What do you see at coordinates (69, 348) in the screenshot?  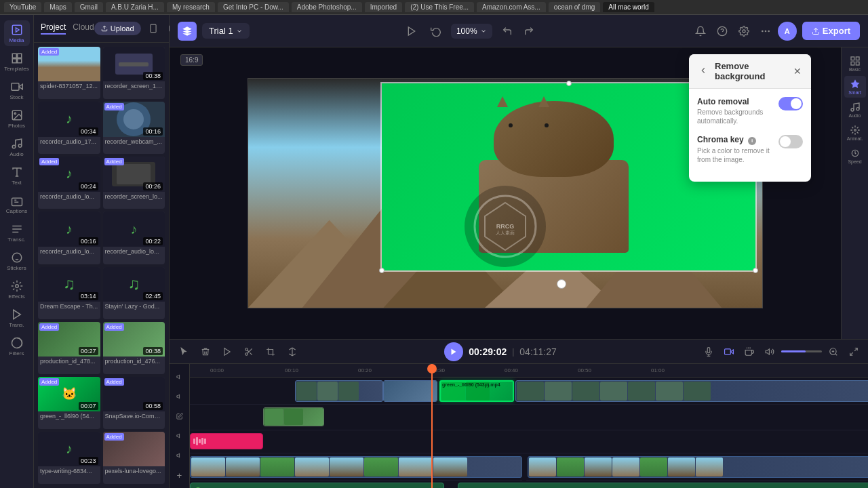 I see `media-item: Added 00:27 production_id_478...` at bounding box center [69, 348].